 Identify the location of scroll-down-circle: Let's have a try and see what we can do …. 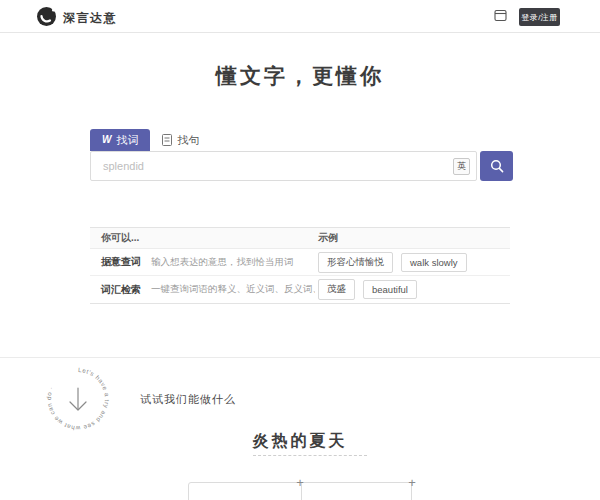
(78, 399).